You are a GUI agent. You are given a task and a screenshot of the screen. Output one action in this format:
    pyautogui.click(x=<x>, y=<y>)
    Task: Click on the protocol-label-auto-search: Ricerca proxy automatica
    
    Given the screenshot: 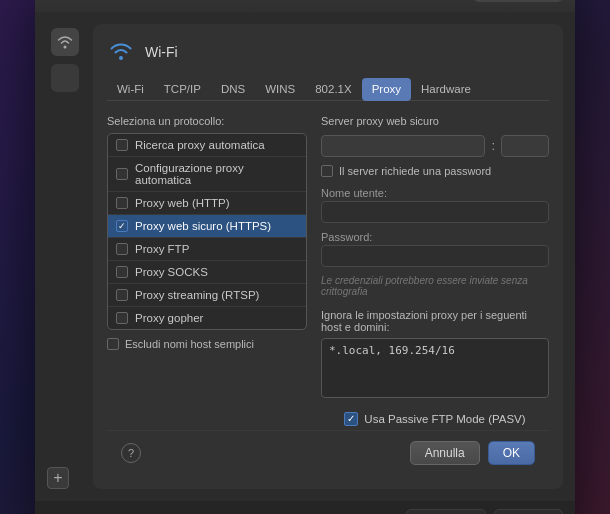 What is the action you would take?
    pyautogui.click(x=200, y=145)
    